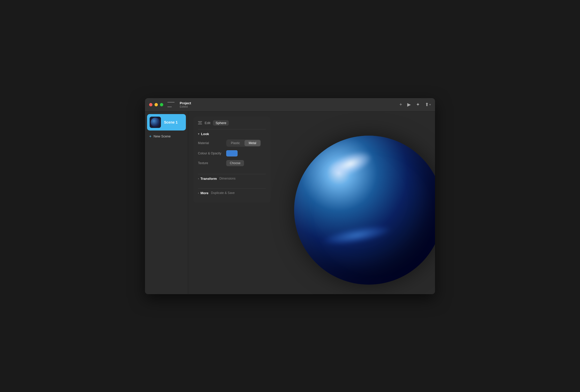  I want to click on new-scene-label: New Scene, so click(162, 136).